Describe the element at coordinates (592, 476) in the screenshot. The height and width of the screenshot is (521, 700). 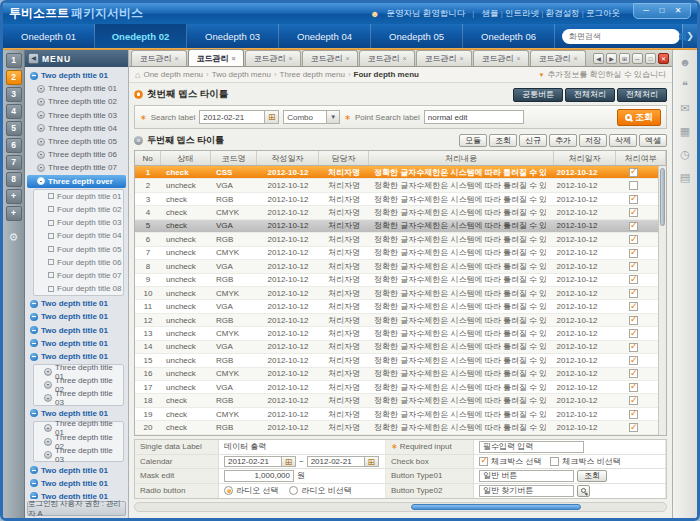
I see `inline-search-button: 조회` at that location.